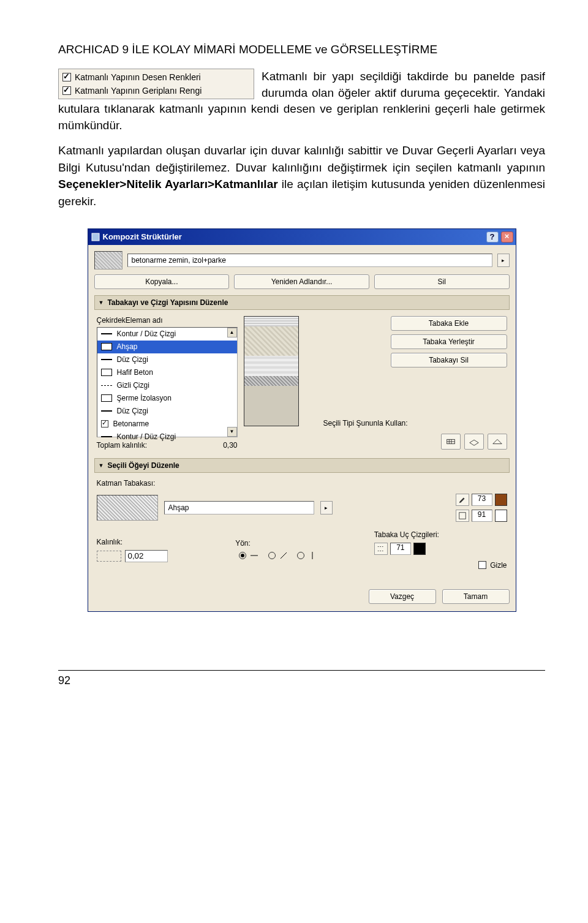  What do you see at coordinates (302, 483) in the screenshot?
I see `layer-fill-label: Katman Tabakası:` at bounding box center [302, 483].